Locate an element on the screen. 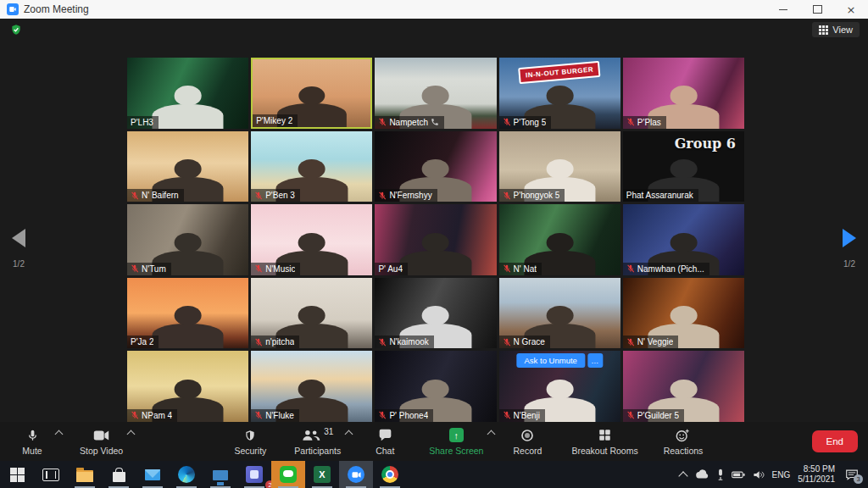  onedrive-cloud-icon is located at coordinates (702, 474).